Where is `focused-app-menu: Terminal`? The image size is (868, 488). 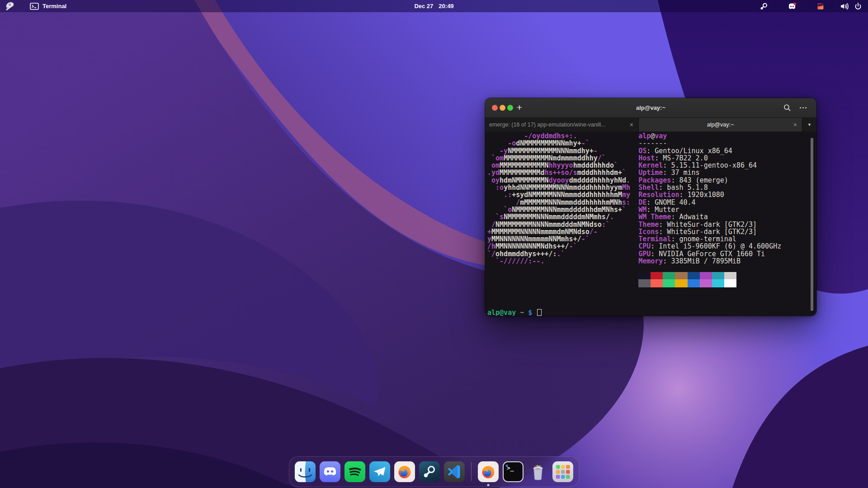
focused-app-menu: Terminal is located at coordinates (48, 6).